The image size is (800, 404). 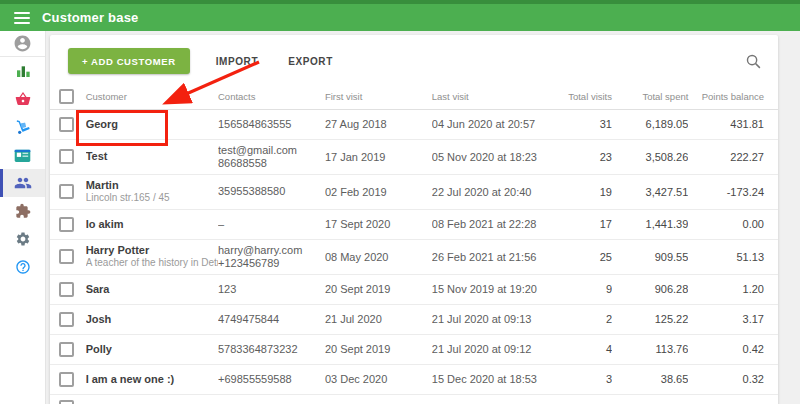 What do you see at coordinates (733, 256) in the screenshot?
I see `points-balance-value: 51.13` at bounding box center [733, 256].